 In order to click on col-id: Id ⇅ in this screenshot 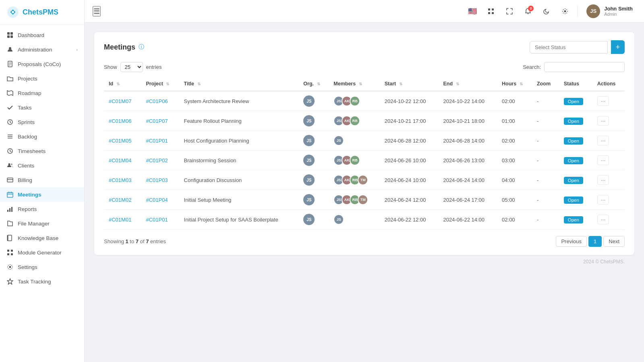, I will do `click(122, 84)`.